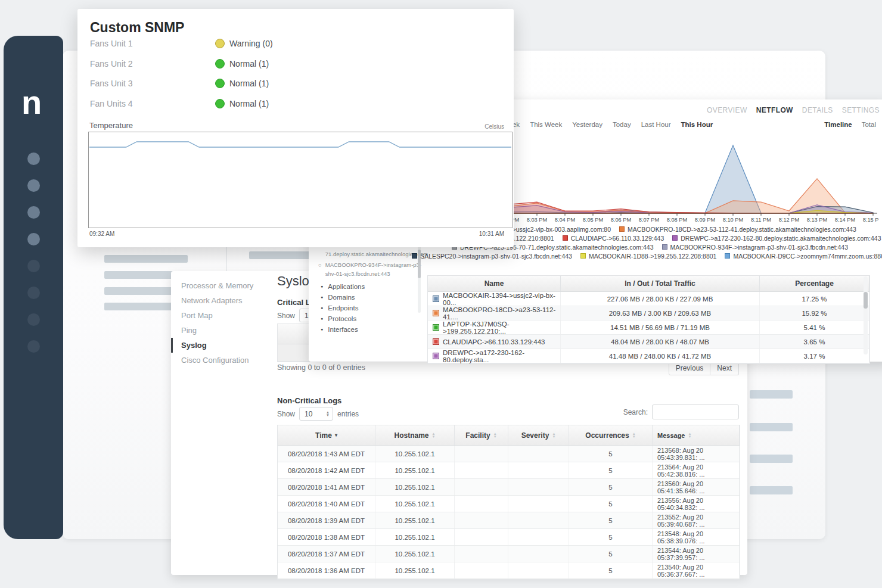 Image resolution: width=882 pixels, height=588 pixels. What do you see at coordinates (495, 126) in the screenshot?
I see `temperature-unit-label: Celsius` at bounding box center [495, 126].